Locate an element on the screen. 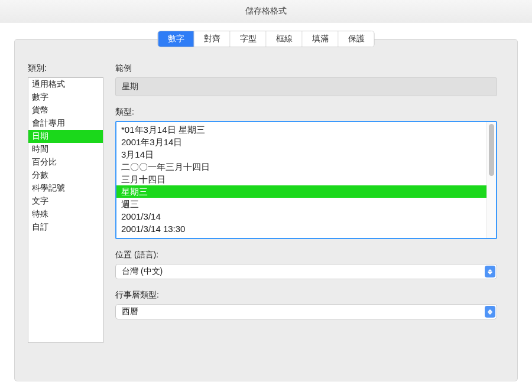  category-list: 通用格式 數字 貨幣 會計專用 日期 時間 百分比 分數 科學記號 文字 特殊 … is located at coordinates (66, 210).